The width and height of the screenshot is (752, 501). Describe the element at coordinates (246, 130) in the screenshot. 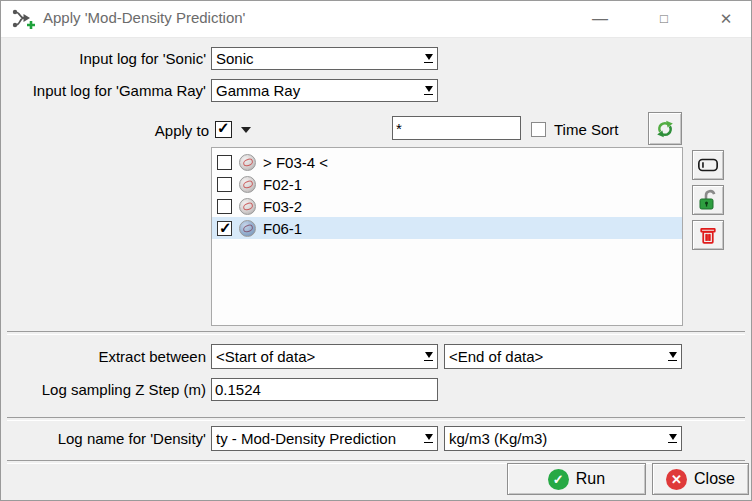

I see `apply-to-options-arrow-icon` at that location.